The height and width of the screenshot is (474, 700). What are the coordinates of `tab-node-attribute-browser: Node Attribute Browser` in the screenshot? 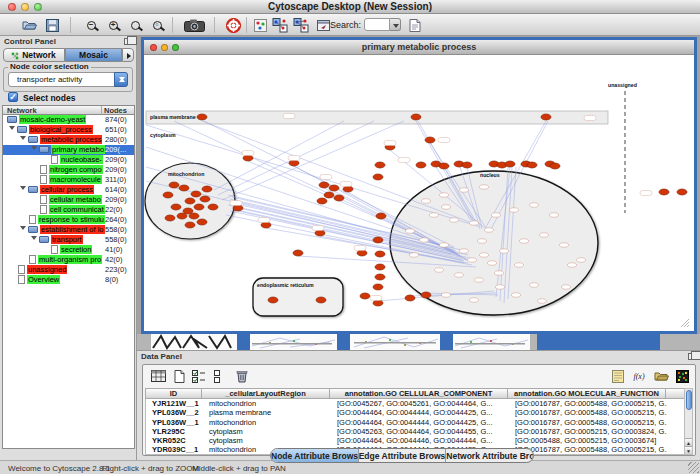 It's located at (315, 456).